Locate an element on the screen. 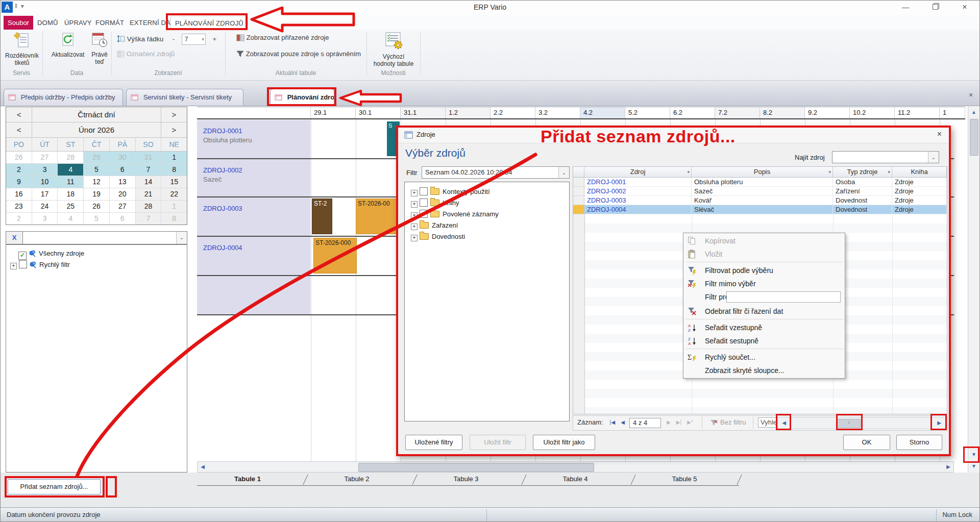  calendar-day: 11 is located at coordinates (70, 182).